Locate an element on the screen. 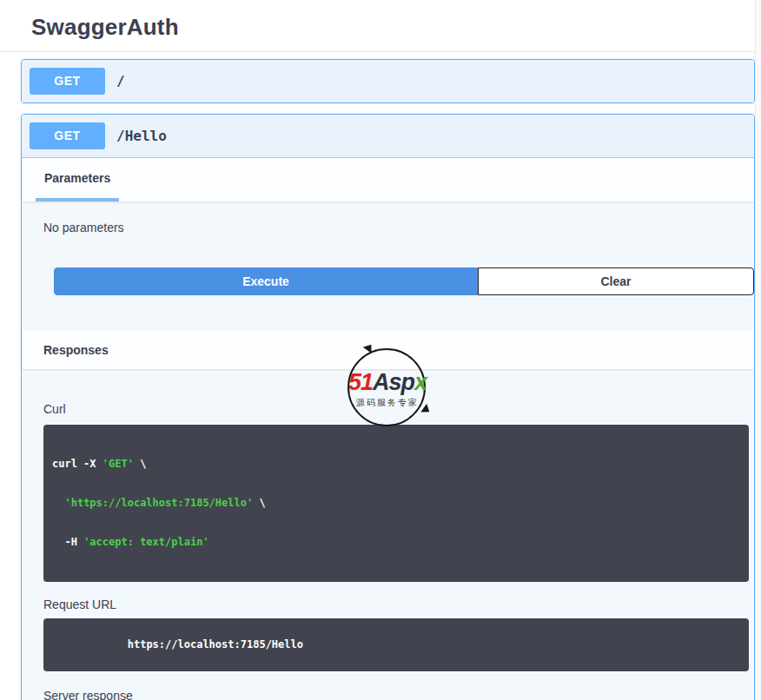 This screenshot has height=700, width=761. opblock-get-root: GET / is located at coordinates (387, 82).